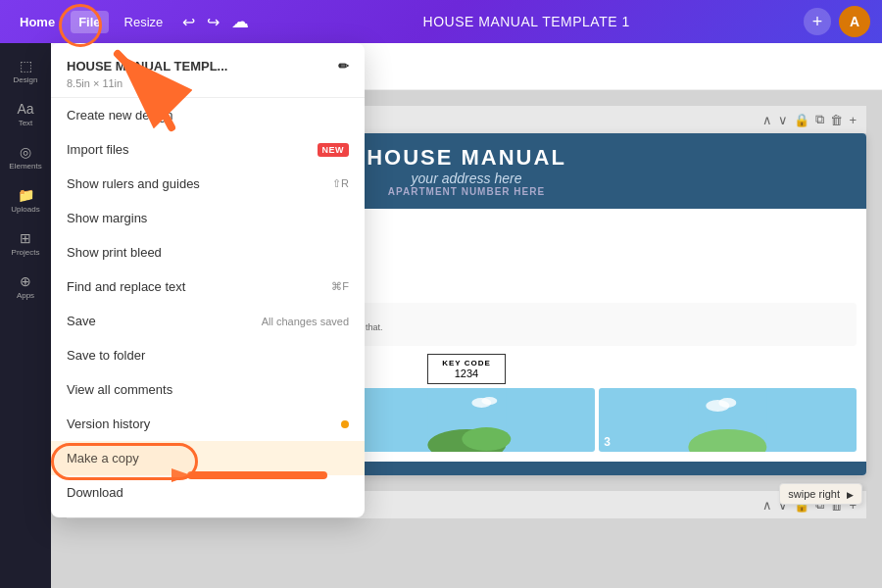  I want to click on photo3-number: 3, so click(608, 442).